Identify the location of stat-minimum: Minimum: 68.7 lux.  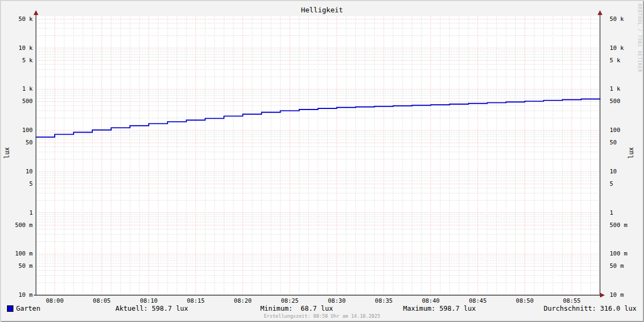
(296, 308).